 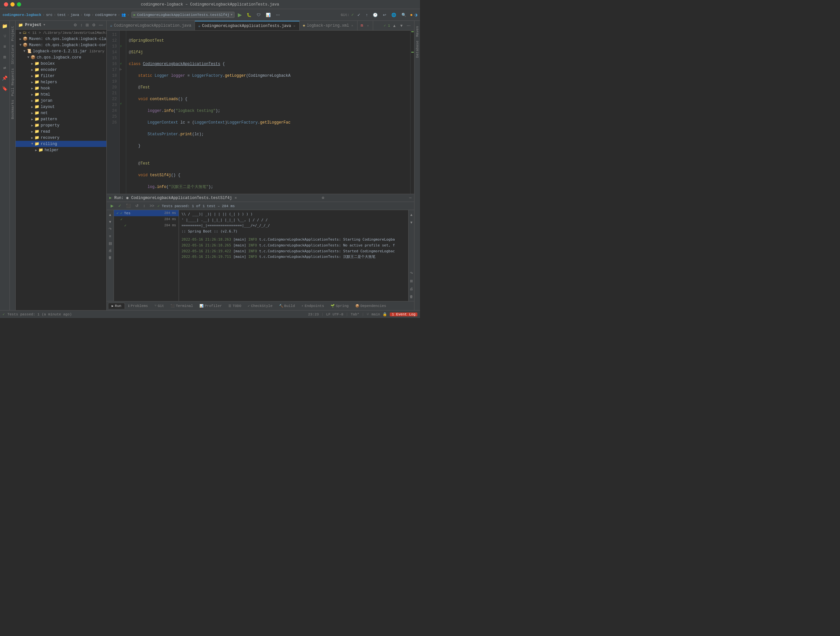 I want to click on tab-close-icon: ✕, so click(x=295, y=26).